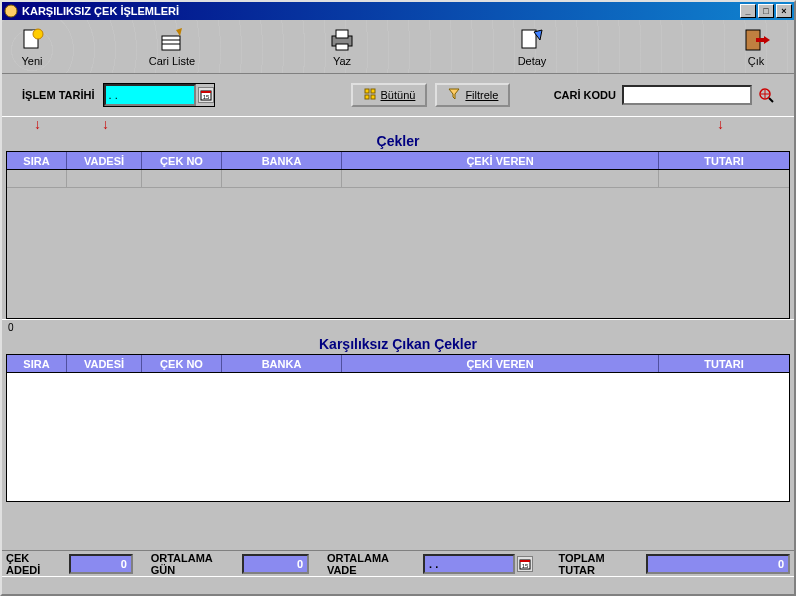 This screenshot has height=596, width=796. Describe the element at coordinates (342, 40) in the screenshot. I see `print-icon` at that location.